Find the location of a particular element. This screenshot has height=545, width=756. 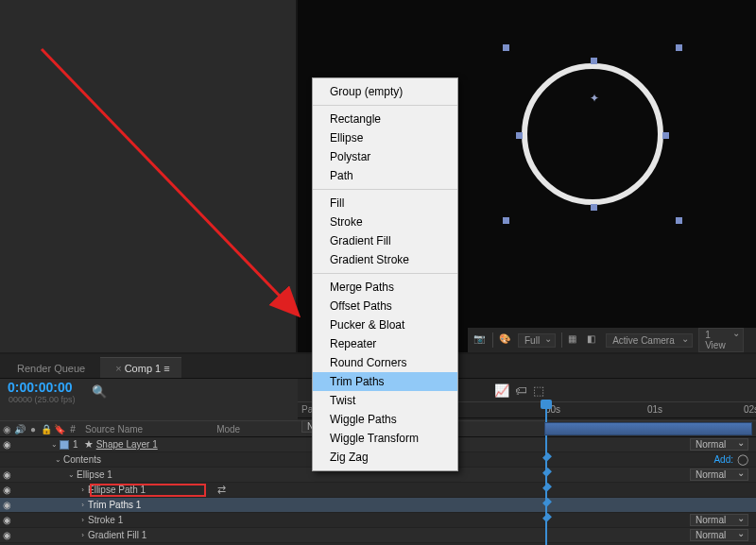

search-icon: 🔍 is located at coordinates (99, 391).